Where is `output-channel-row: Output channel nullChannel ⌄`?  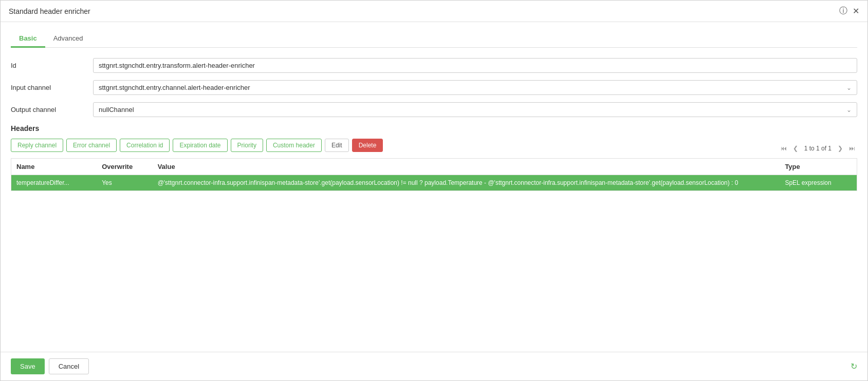 output-channel-row: Output channel nullChannel ⌄ is located at coordinates (434, 110).